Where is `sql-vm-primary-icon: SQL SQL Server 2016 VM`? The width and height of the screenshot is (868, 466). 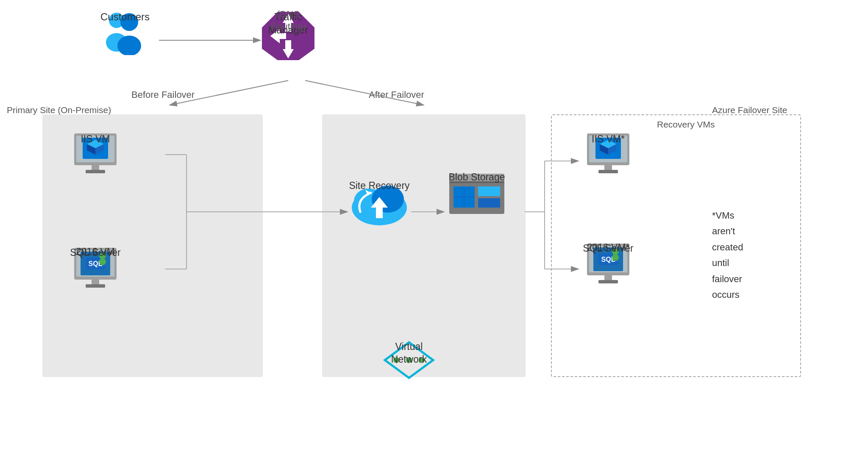 sql-vm-primary-icon: SQL SQL Server 2016 VM is located at coordinates (95, 270).